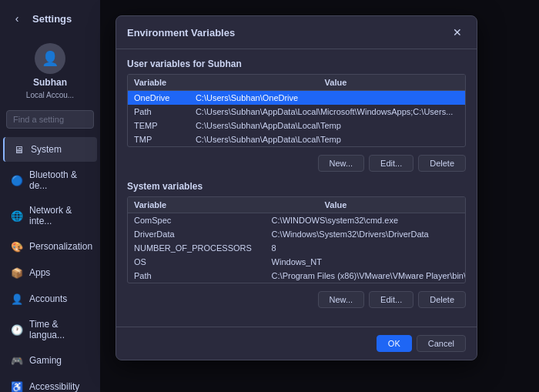 This screenshot has height=392, width=539. I want to click on sidebar-item-label-system: System, so click(46, 149).